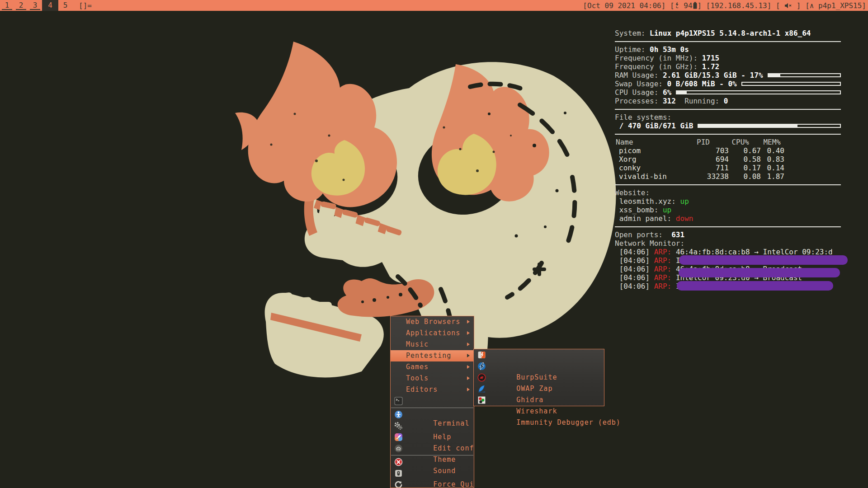 The width and height of the screenshot is (868, 488). I want to click on proc-pid: 711, so click(702, 168).